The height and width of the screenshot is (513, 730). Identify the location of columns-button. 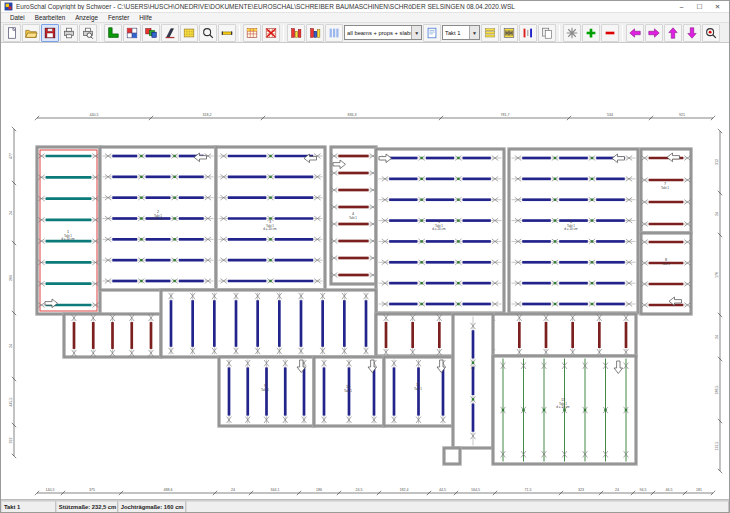
(334, 33).